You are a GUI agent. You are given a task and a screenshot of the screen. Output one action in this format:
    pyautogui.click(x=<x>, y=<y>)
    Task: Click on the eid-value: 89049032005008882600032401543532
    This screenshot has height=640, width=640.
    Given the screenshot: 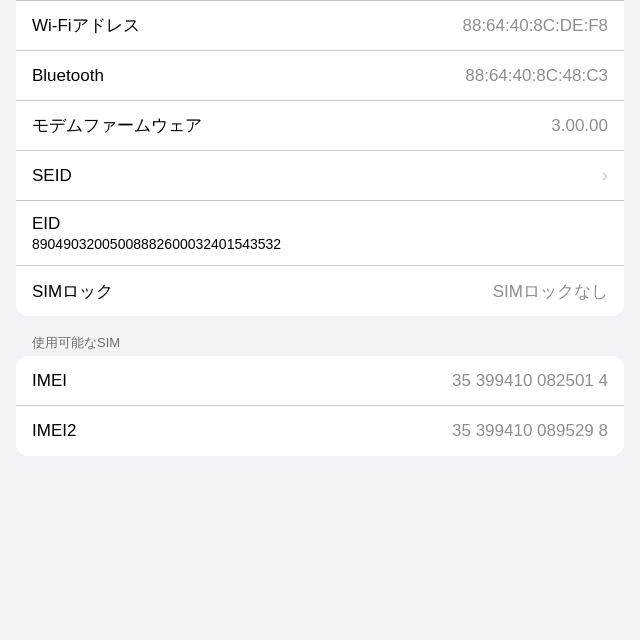 What is the action you would take?
    pyautogui.click(x=156, y=244)
    